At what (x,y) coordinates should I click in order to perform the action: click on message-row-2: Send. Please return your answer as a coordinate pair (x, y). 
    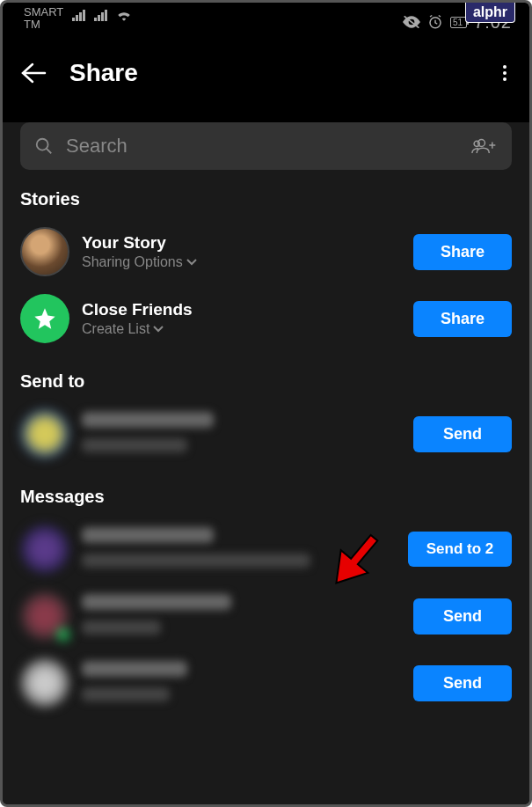
    Looking at the image, I should click on (266, 616).